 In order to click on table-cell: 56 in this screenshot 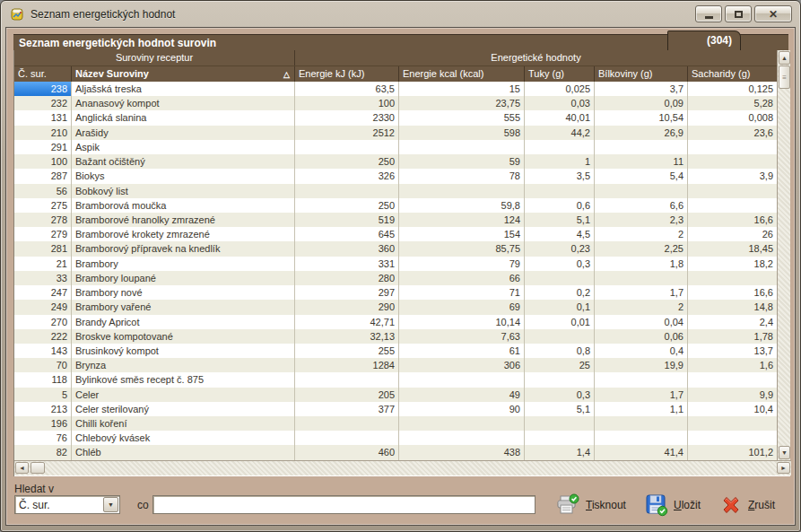, I will do `click(43, 191)`.